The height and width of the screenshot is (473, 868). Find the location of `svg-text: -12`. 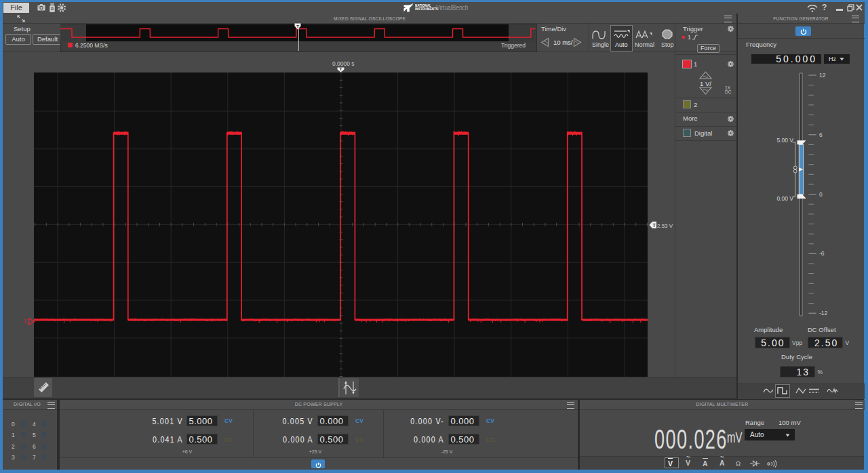

svg-text: -12 is located at coordinates (823, 313).